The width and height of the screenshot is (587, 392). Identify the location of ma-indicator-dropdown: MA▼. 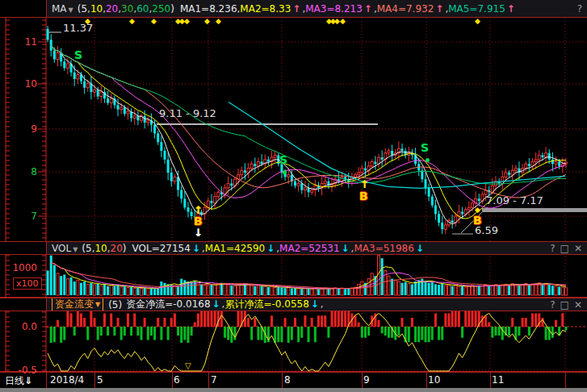
(63, 9).